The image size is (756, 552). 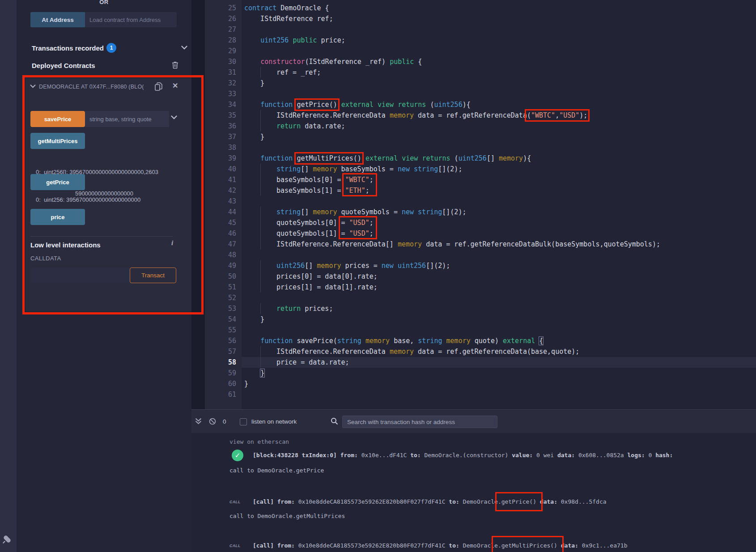 I want to click on code-line: baseSymbols[1] = "ETH";, so click(x=499, y=191).